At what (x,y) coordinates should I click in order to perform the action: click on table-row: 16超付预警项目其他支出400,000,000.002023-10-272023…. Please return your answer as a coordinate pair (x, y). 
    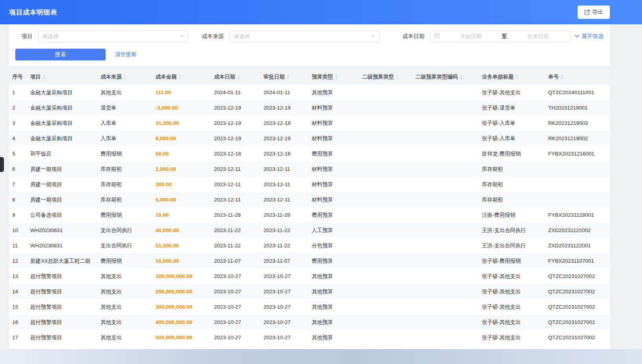
    Looking at the image, I should click on (309, 322).